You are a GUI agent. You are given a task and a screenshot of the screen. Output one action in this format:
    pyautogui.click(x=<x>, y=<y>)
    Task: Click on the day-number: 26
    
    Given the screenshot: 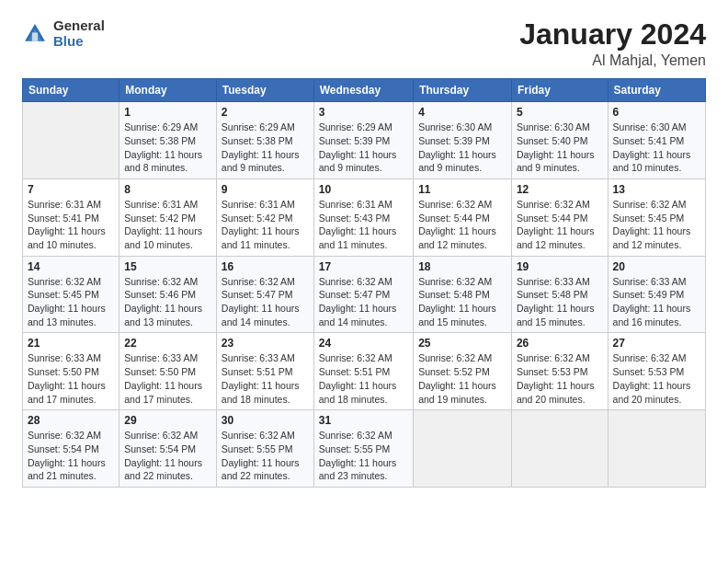 What is the action you would take?
    pyautogui.click(x=560, y=343)
    